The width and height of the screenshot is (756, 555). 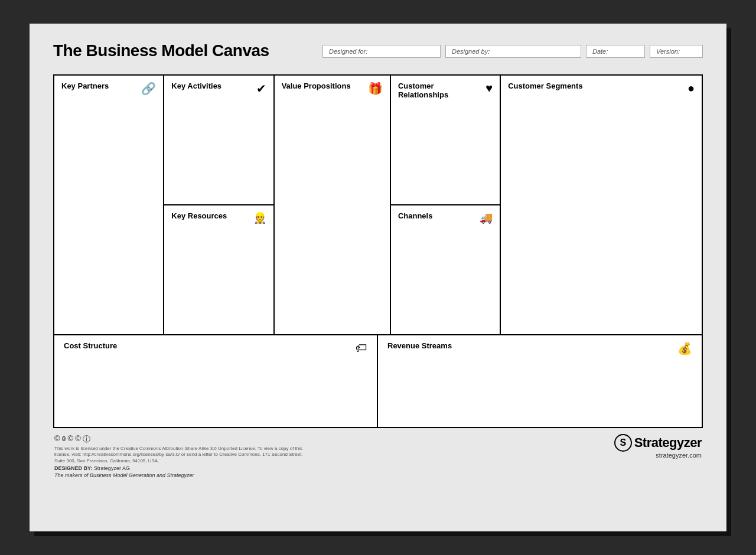 I want to click on activities-resources-col: Key Activities ✔ Key Resources 👷, so click(x=219, y=205).